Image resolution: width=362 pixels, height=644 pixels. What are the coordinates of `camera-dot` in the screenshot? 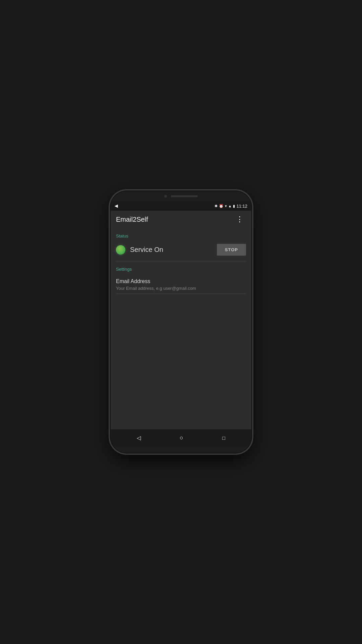 It's located at (166, 196).